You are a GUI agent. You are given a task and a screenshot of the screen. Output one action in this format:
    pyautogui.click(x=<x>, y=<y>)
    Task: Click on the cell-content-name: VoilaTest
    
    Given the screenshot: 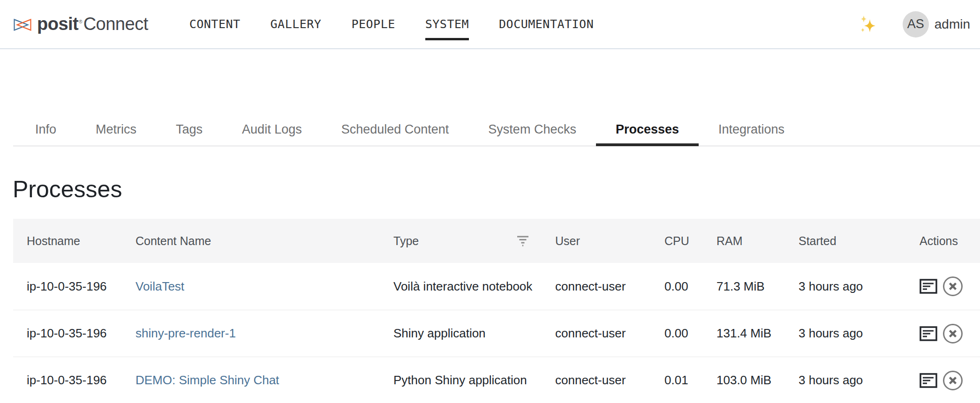 What is the action you would take?
    pyautogui.click(x=264, y=287)
    